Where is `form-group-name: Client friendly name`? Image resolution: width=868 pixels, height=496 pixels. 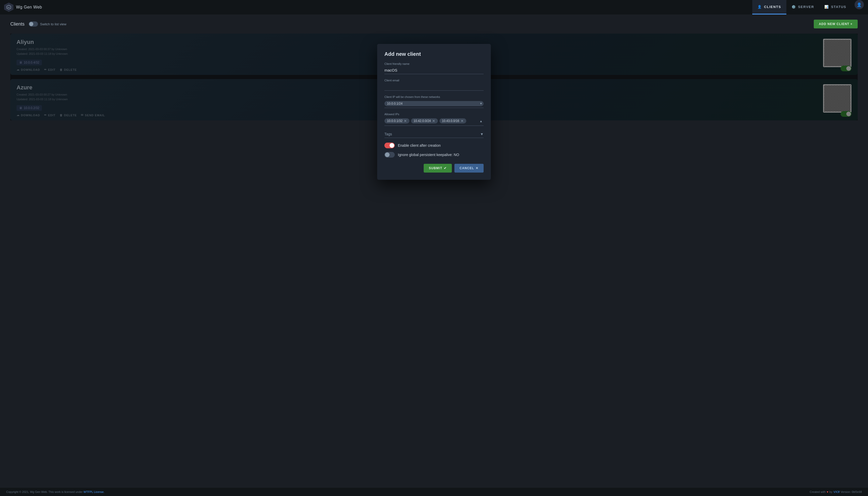 form-group-name: Client friendly name is located at coordinates (434, 68).